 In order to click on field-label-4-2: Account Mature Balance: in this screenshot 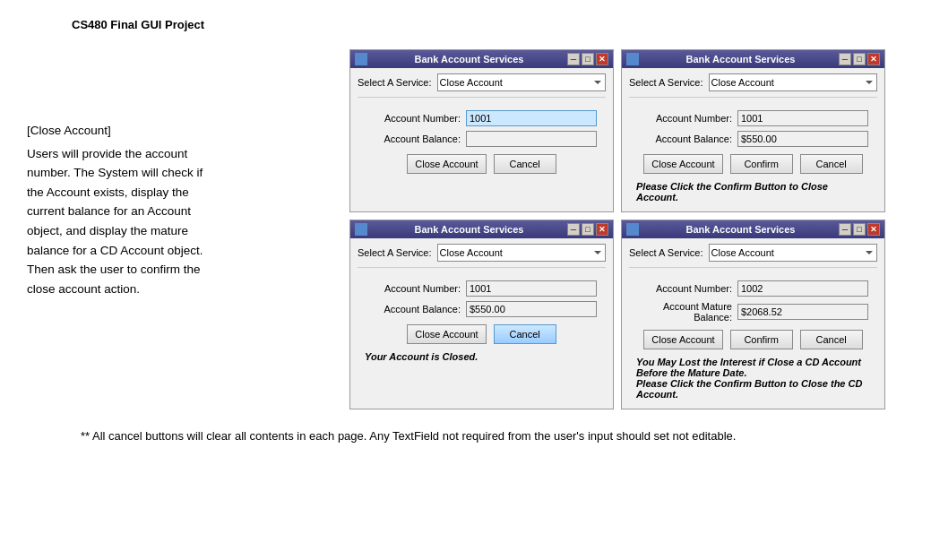, I will do `click(685, 312)`.